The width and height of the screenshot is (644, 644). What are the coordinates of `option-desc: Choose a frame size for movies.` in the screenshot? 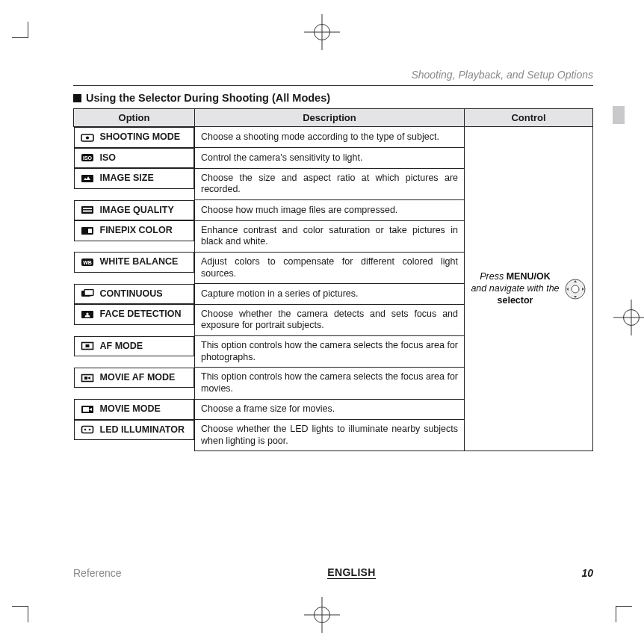 It's located at (330, 409).